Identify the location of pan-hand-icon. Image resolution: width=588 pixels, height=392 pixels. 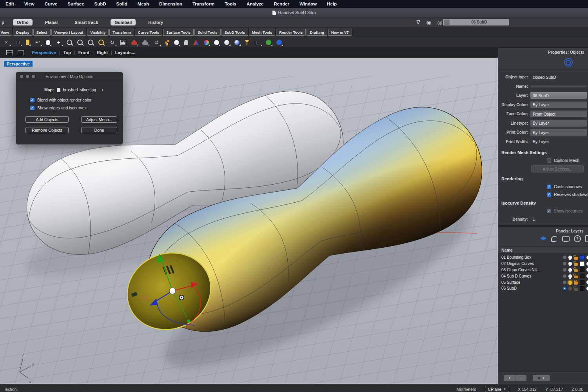
(48, 42).